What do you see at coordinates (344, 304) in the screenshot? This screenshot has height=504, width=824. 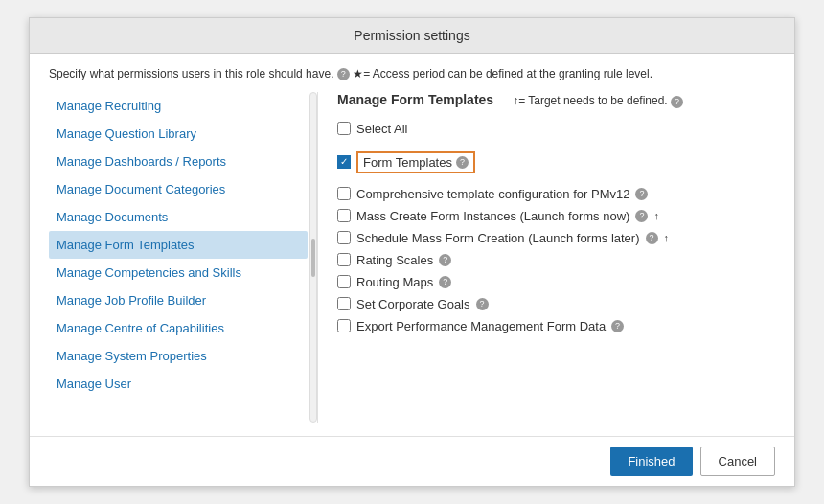 I see `checkbox-set-corporate` at bounding box center [344, 304].